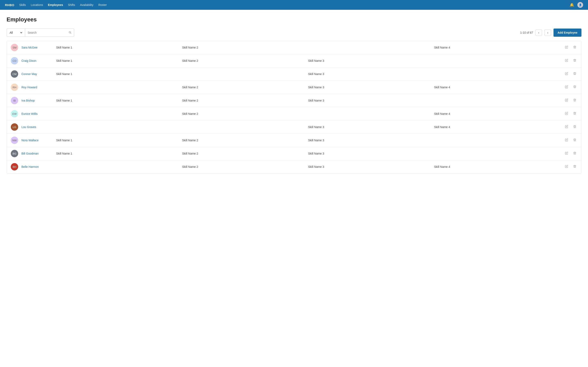 The height and width of the screenshot is (367, 588). Describe the element at coordinates (580, 5) in the screenshot. I see `user-avatar-nav: 👤` at that location.